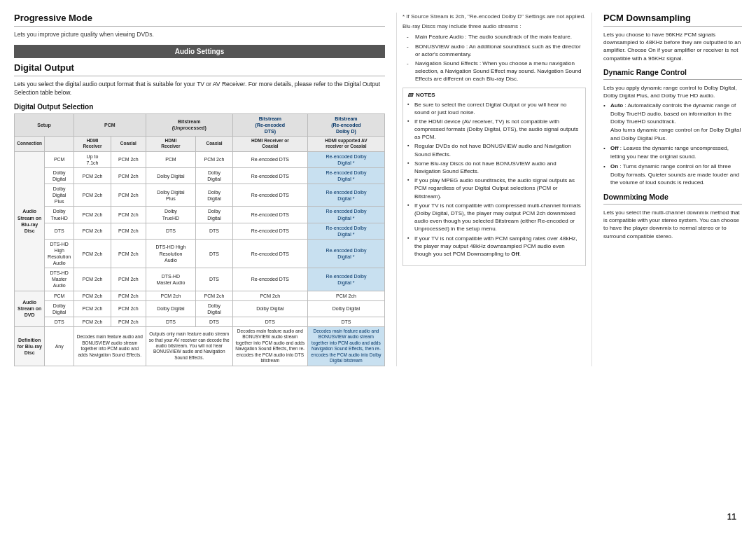 The image size is (756, 533). I want to click on bd-dtsmaster-label: DTS-HDMaster Audio, so click(59, 279).